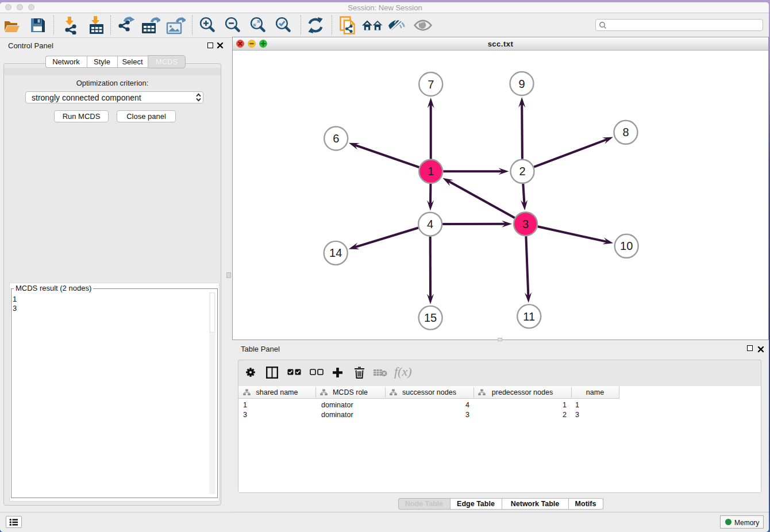 This screenshot has height=532, width=770. Describe the element at coordinates (626, 246) in the screenshot. I see `svg-text: 10` at that location.